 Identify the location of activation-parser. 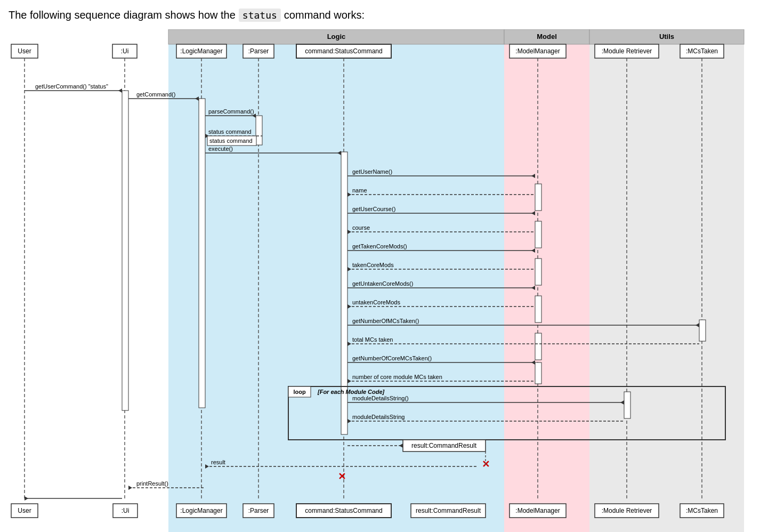
(259, 130).